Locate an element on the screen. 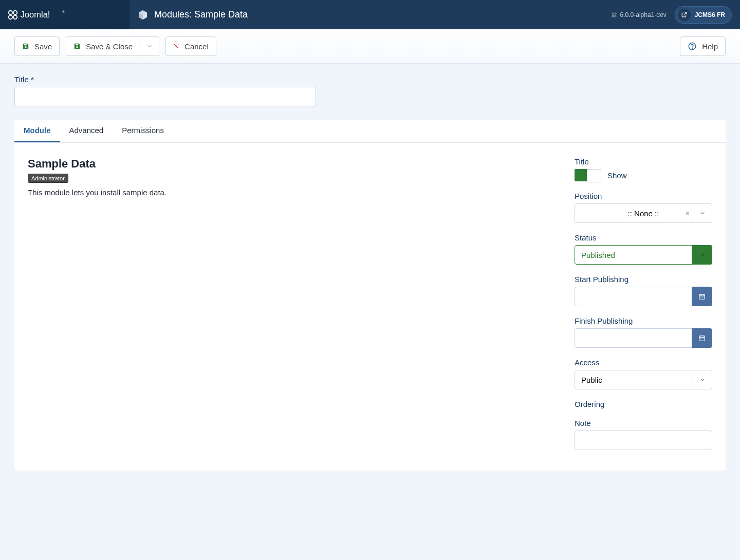 The width and height of the screenshot is (740, 560). status-select is located at coordinates (643, 255).